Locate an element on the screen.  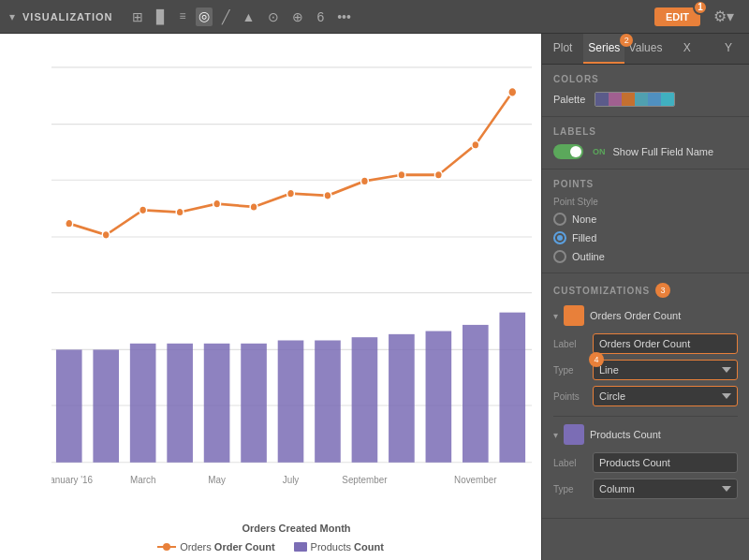
bar-chart-icon: ▊ is located at coordinates (161, 17).